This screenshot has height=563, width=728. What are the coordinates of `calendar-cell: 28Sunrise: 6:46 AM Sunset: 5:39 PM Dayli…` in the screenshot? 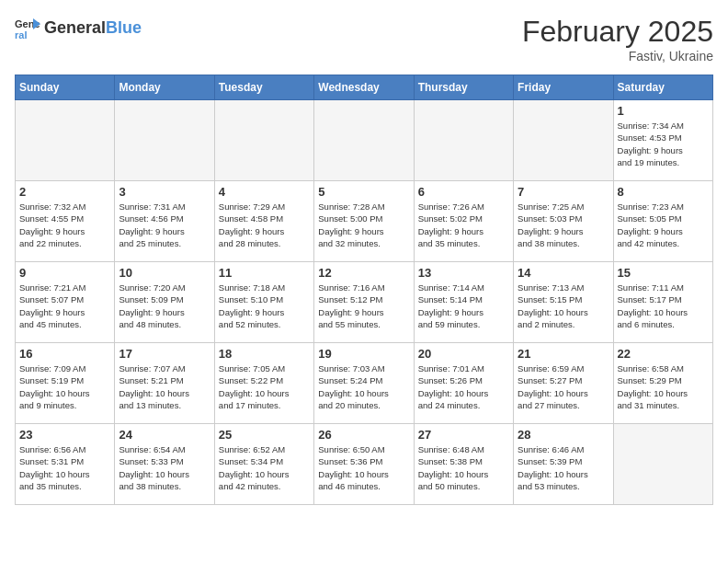 It's located at (563, 465).